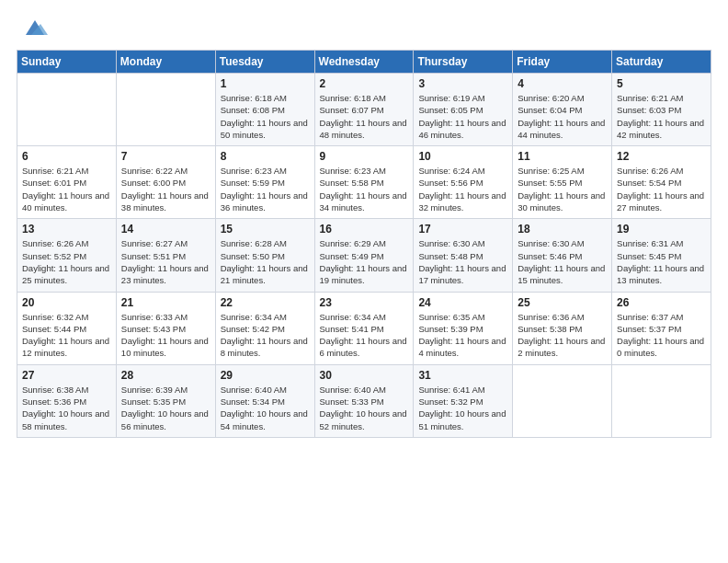 This screenshot has width=728, height=563. I want to click on day-cell: 21Sunrise: 6:33 AMSunset: 5:43 PMDayligh…, so click(165, 327).